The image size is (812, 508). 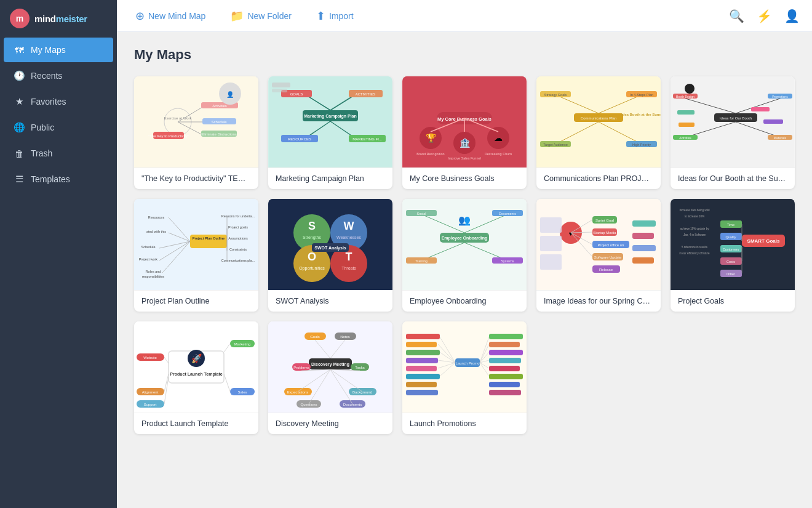 What do you see at coordinates (731, 249) in the screenshot?
I see `svg-text: Customers` at bounding box center [731, 249].